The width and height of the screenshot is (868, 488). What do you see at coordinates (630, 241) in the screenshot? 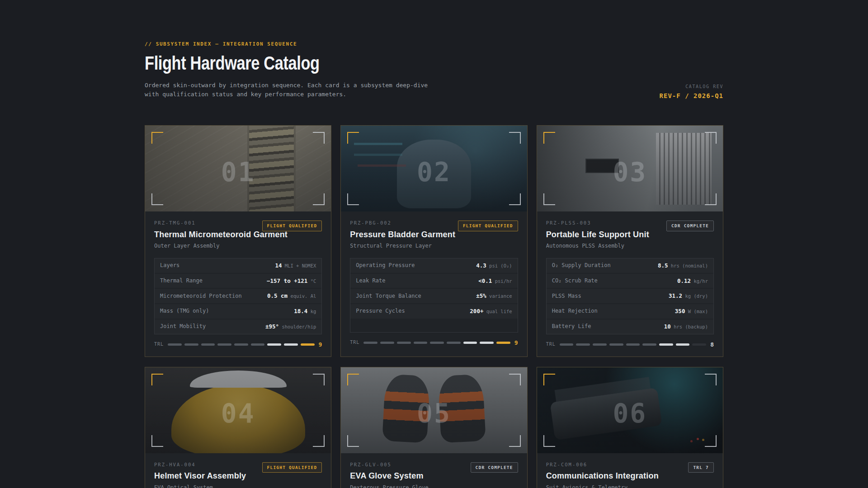
I see `hardware-card: 03 PRZ-PLSS-003 Portable Life Support Un…` at bounding box center [630, 241].